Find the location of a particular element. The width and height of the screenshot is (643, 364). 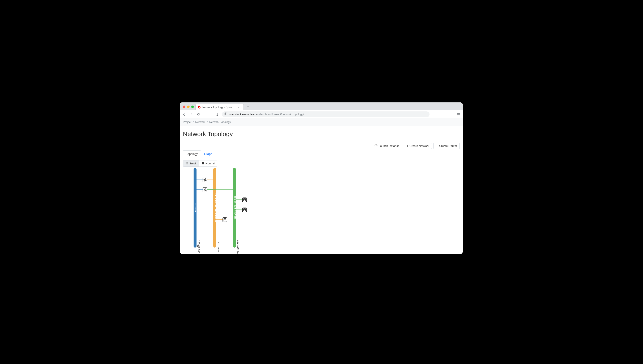

url-host: openstack.example.com is located at coordinates (244, 114).